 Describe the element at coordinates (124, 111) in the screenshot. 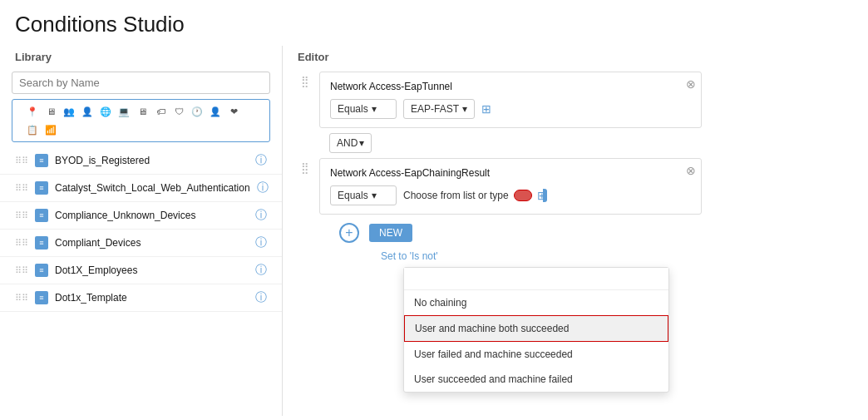

I see `desktop-icon: 💻` at that location.